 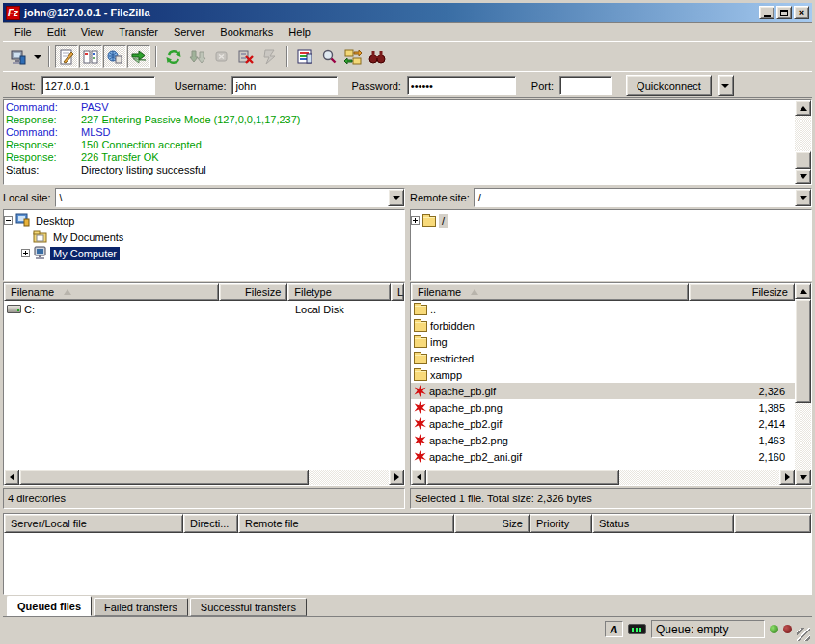 What do you see at coordinates (247, 32) in the screenshot?
I see `menu-bookmarks: Bookmarks` at bounding box center [247, 32].